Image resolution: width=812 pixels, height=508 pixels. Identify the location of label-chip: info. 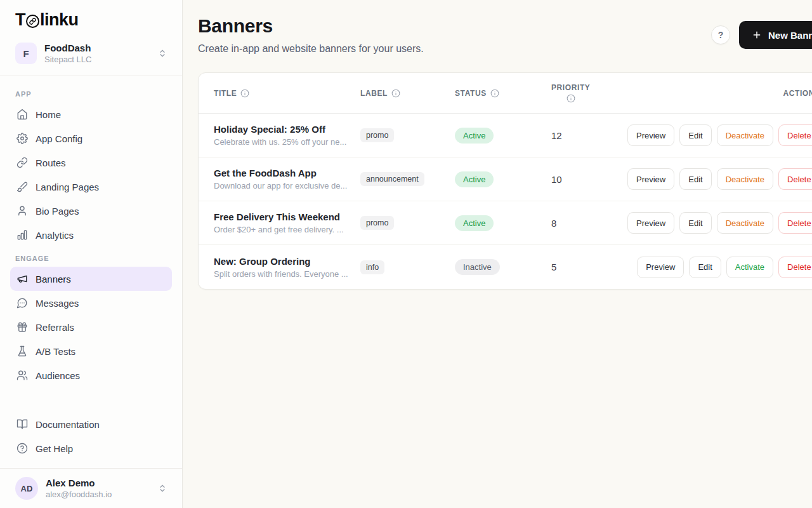
(372, 267).